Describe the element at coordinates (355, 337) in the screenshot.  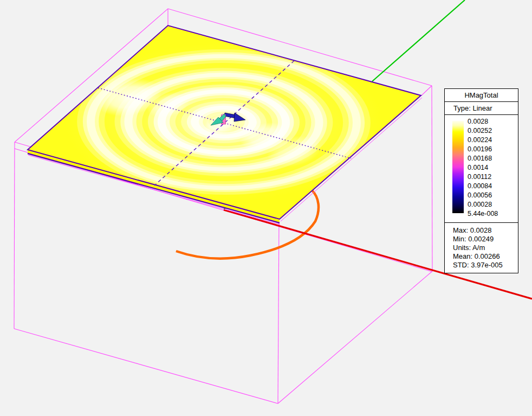
I see `box-bottom-right-edge` at that location.